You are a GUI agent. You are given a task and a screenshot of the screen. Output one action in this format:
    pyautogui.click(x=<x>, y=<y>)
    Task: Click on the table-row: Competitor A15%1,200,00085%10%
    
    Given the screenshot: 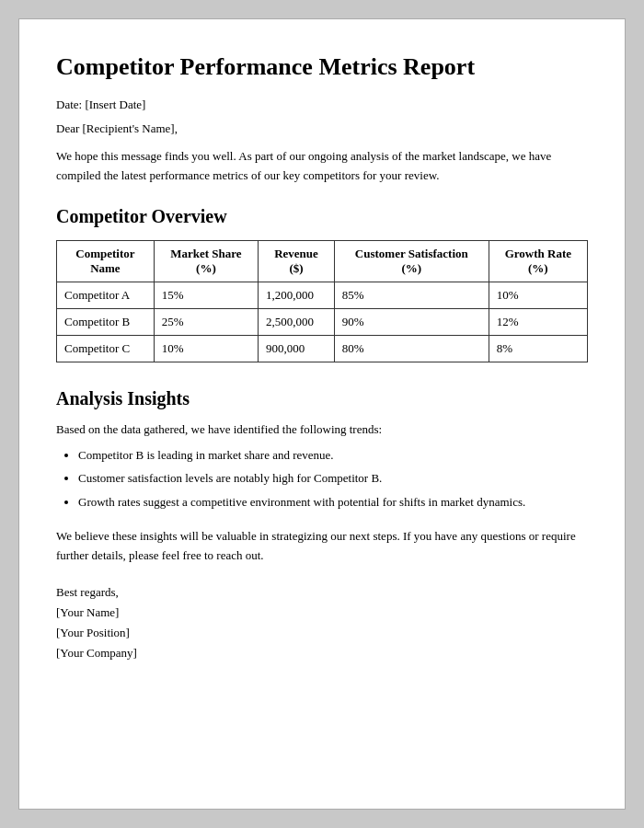 What is the action you would take?
    pyautogui.click(x=322, y=294)
    